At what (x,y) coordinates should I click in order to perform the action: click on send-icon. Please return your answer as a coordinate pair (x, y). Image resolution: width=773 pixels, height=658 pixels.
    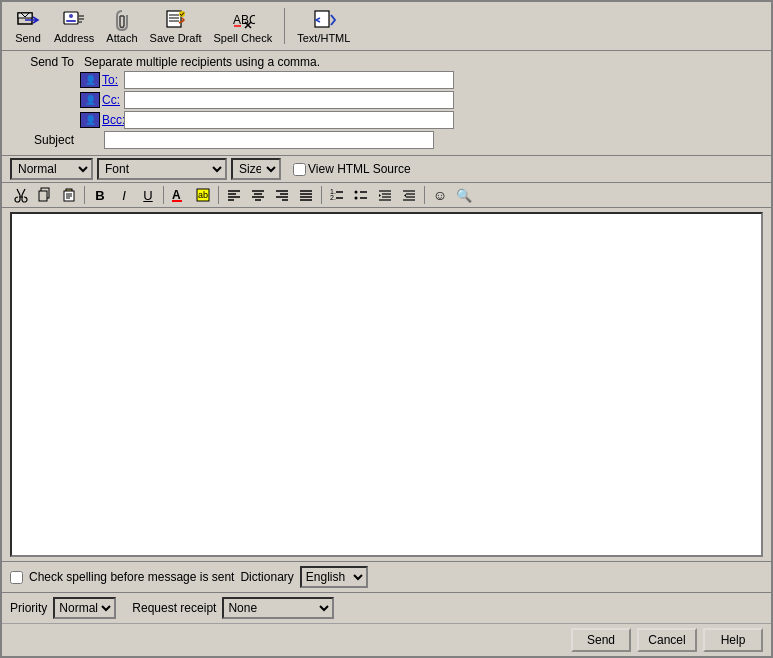
    Looking at the image, I should click on (28, 20).